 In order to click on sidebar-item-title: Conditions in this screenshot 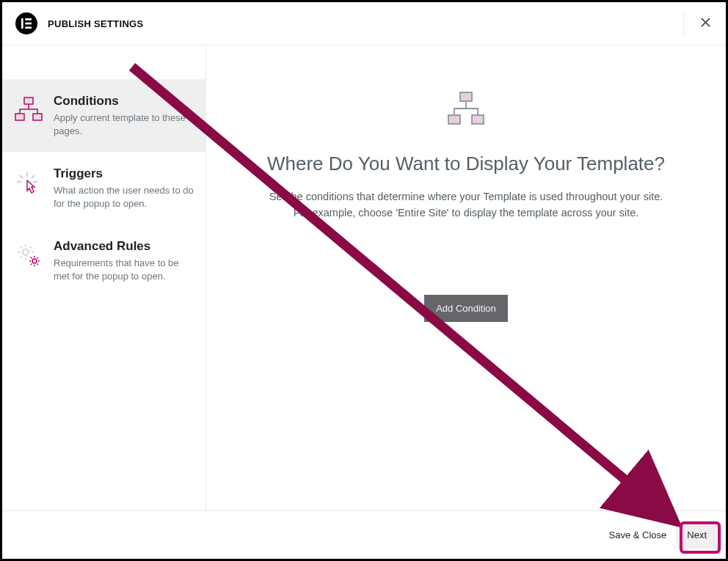, I will do `click(125, 101)`.